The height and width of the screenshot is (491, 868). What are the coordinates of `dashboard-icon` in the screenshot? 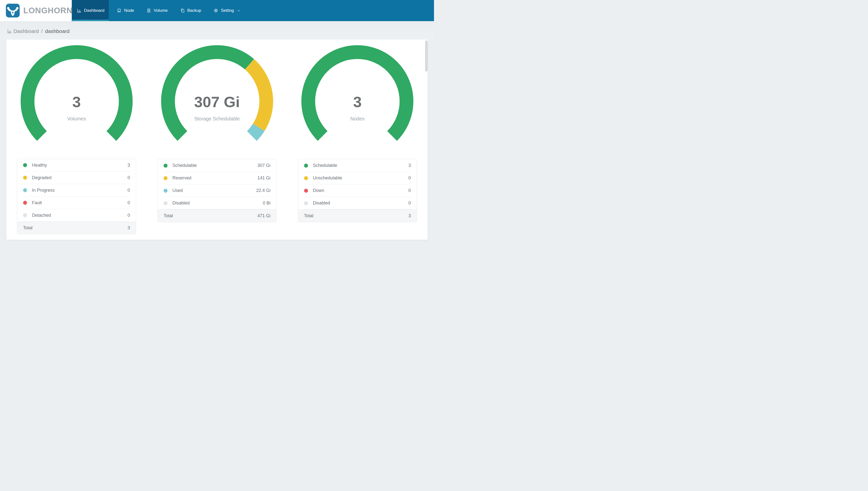 It's located at (79, 11).